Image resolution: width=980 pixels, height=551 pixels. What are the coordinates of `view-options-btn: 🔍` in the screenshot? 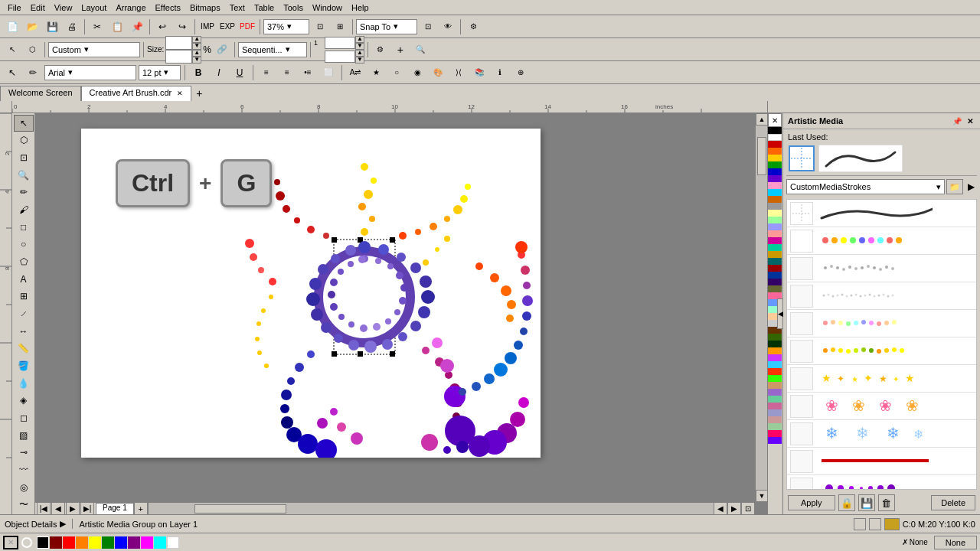 It's located at (420, 50).